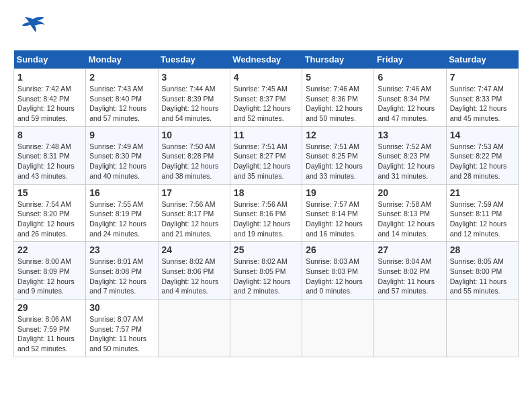 Image resolution: width=532 pixels, height=411 pixels. What do you see at coordinates (50, 77) in the screenshot?
I see `day-number: 1` at bounding box center [50, 77].